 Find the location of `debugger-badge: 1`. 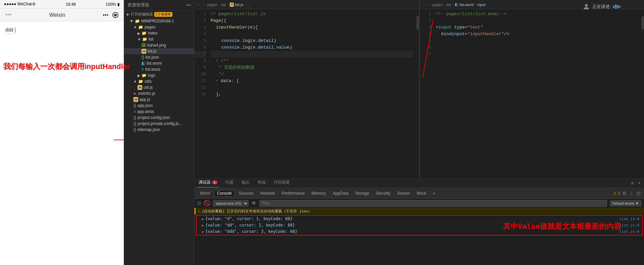

debugger-badge: 1 is located at coordinates (215, 182).